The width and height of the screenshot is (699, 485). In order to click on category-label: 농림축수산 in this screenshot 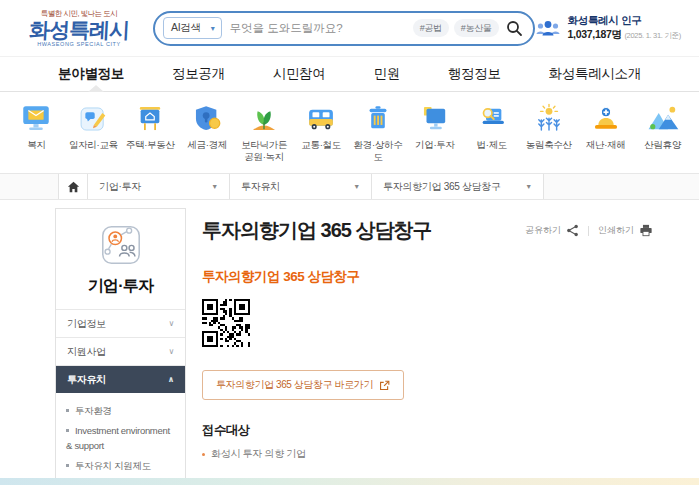, I will do `click(549, 145)`.